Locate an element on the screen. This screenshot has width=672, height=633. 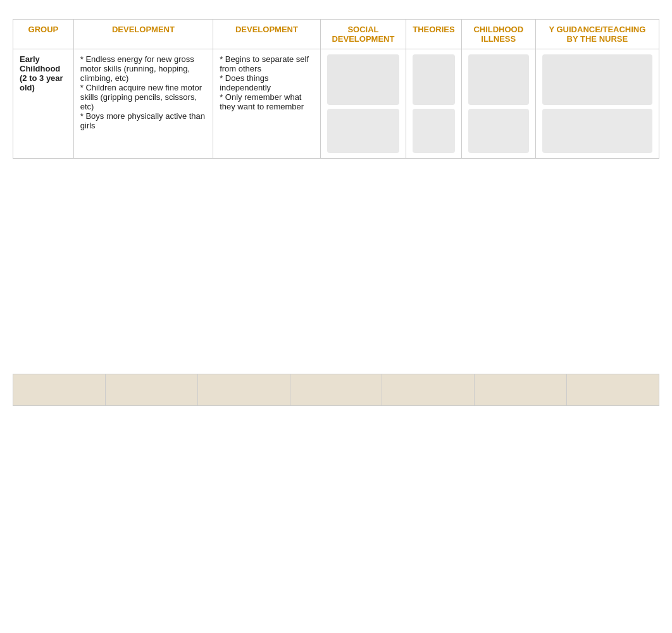
col-development2: DEVELOPMENT is located at coordinates (267, 34).